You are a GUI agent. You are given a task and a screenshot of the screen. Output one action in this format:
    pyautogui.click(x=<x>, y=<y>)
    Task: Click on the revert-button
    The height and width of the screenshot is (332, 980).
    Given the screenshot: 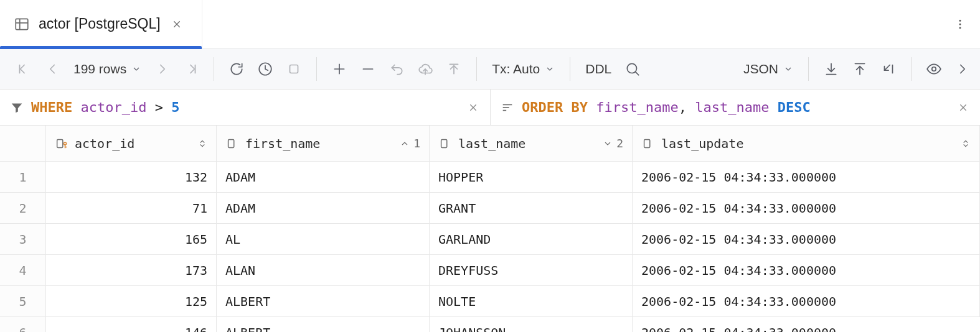 What is the action you would take?
    pyautogui.click(x=397, y=69)
    